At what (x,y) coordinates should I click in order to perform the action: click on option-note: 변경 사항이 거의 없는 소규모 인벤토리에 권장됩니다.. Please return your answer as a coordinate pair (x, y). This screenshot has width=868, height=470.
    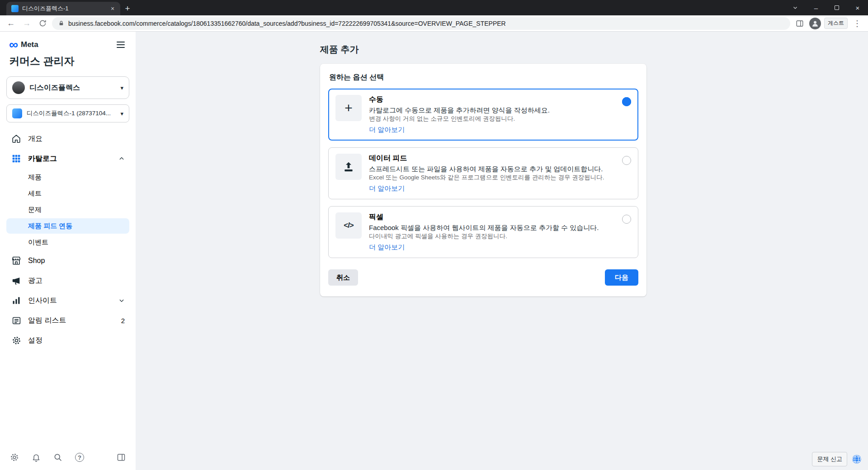
    Looking at the image, I should click on (492, 119).